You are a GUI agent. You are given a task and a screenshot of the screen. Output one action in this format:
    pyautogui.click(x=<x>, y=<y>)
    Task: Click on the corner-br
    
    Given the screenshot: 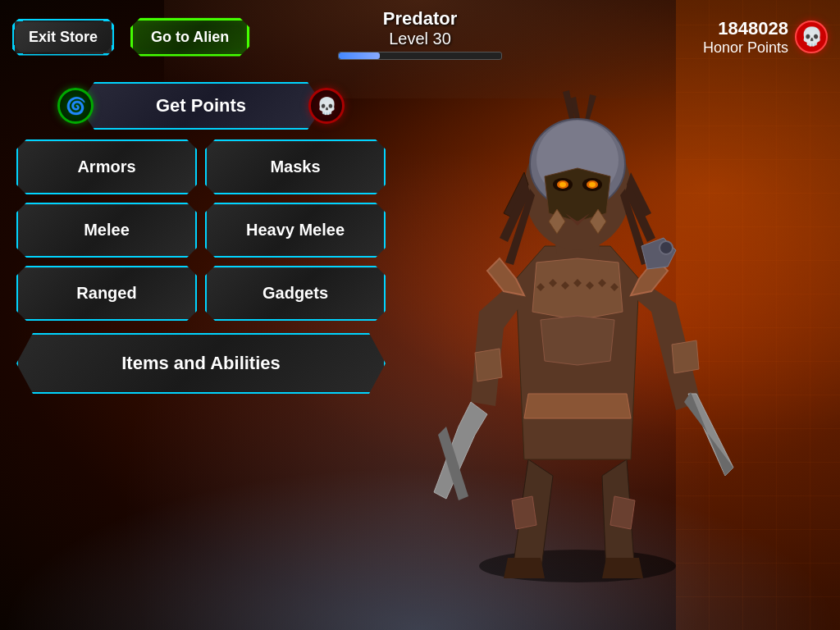 What is the action you would take?
    pyautogui.click(x=108, y=50)
    